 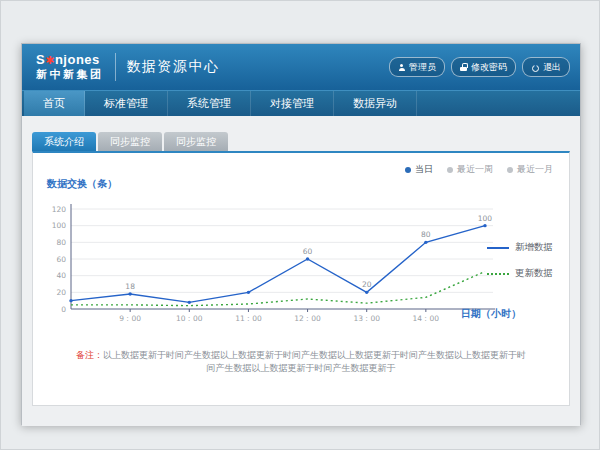 What do you see at coordinates (301, 362) in the screenshot?
I see `remark-note: 备注：以上数据更新于时间产生数据以上数据更新于时间产生数据以上数据更新于时间产生…` at bounding box center [301, 362].